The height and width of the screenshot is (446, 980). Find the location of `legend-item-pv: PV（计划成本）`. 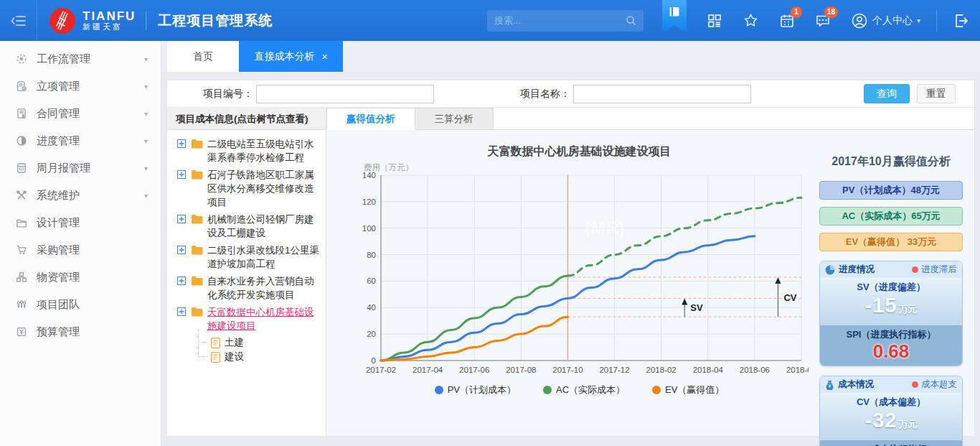

legend-item-pv: PV（计划成本） is located at coordinates (475, 390).